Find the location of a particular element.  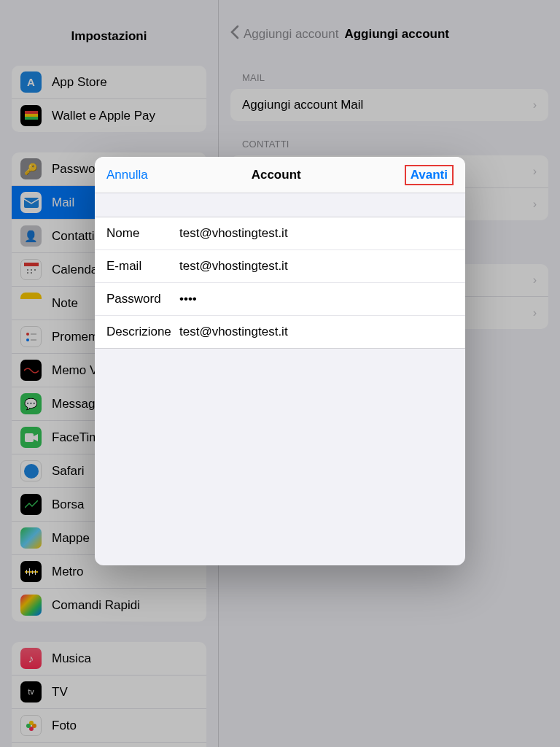

modal-title: Account is located at coordinates (276, 175).